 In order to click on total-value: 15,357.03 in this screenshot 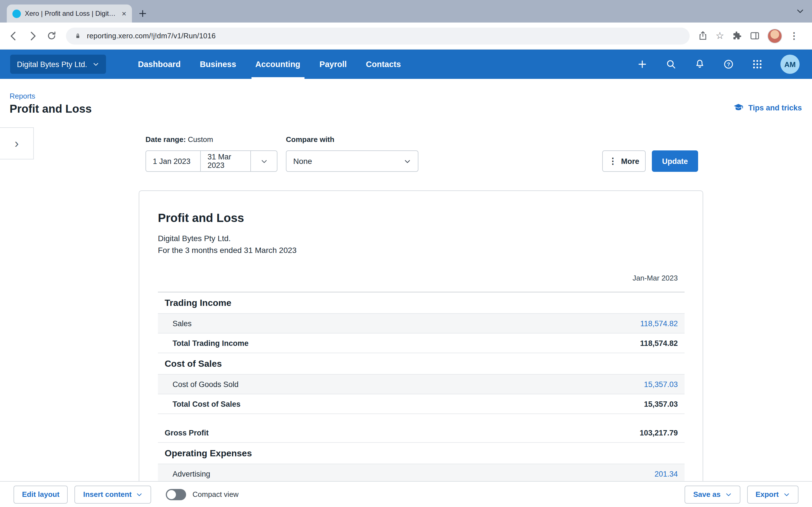, I will do `click(664, 404)`.